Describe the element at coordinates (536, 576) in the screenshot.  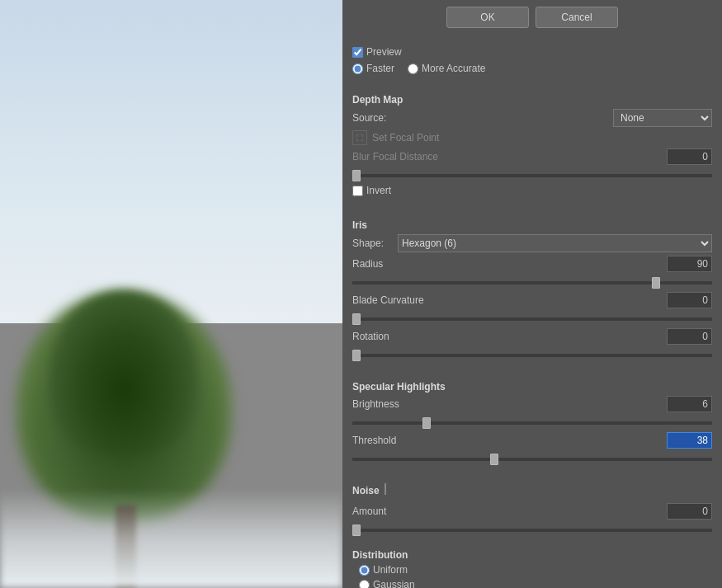
I see `distribution-radio-stack: Uniform Gaussian` at that location.